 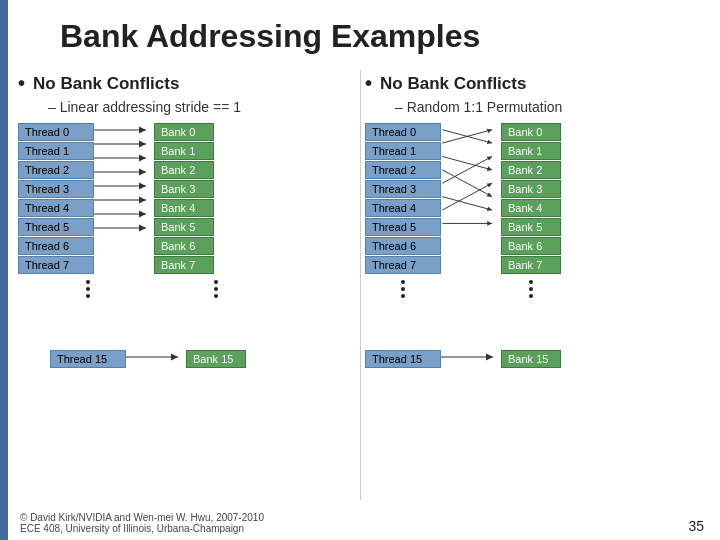 I want to click on right-sub-text: Random 1:1 Permutation, so click(x=485, y=107).